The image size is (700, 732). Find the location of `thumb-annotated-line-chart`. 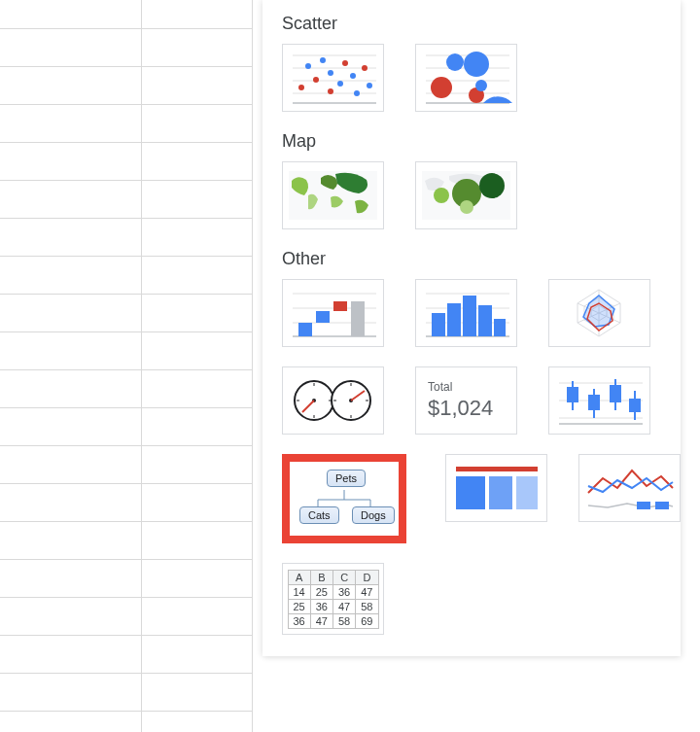

thumb-annotated-line-chart is located at coordinates (630, 488).